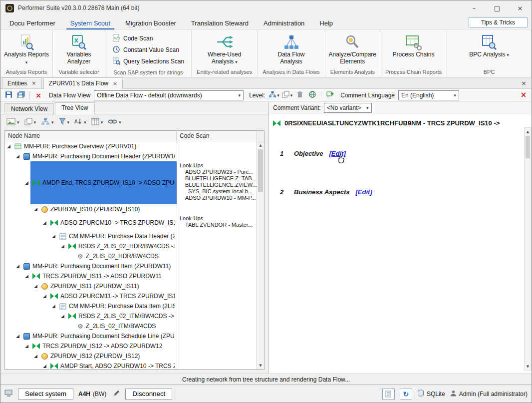  Describe the element at coordinates (91, 136) in the screenshot. I see `column-node-name: Node Name` at that location.